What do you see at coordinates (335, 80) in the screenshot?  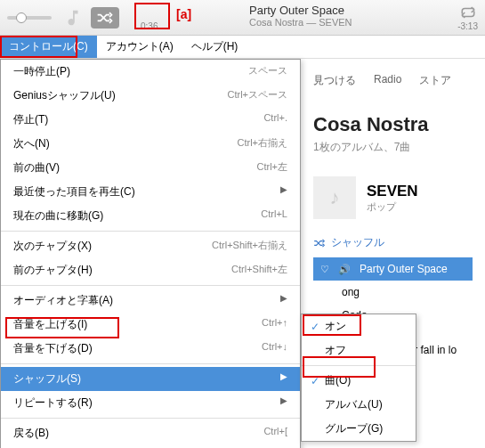 I see `nav-find: 見つける` at bounding box center [335, 80].